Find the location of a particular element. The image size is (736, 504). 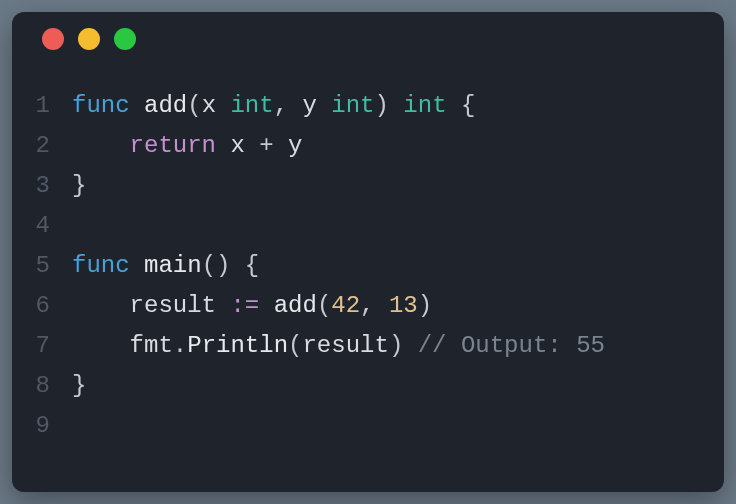

code-line: 7 fmt.Println(result) // Output: 55 is located at coordinates (368, 346).